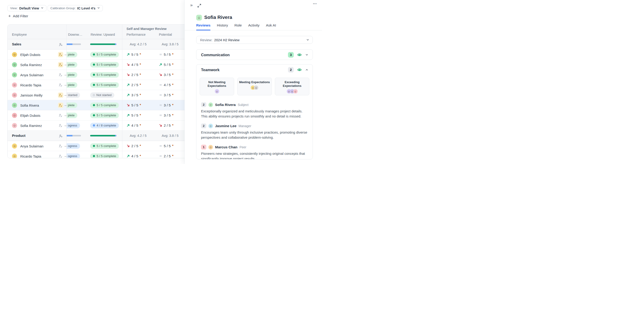 The height and width of the screenshot is (328, 644). What do you see at coordinates (18, 16) in the screenshot?
I see `add-filter-button: + Add Filter` at bounding box center [18, 16].